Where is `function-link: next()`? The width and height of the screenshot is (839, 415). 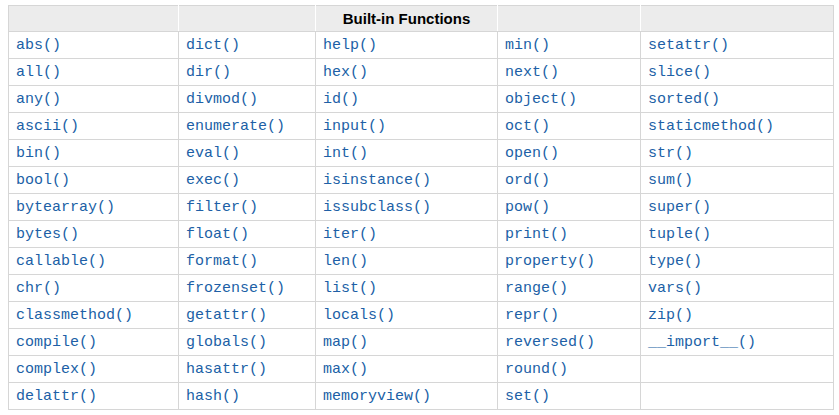
function-link: next() is located at coordinates (532, 72).